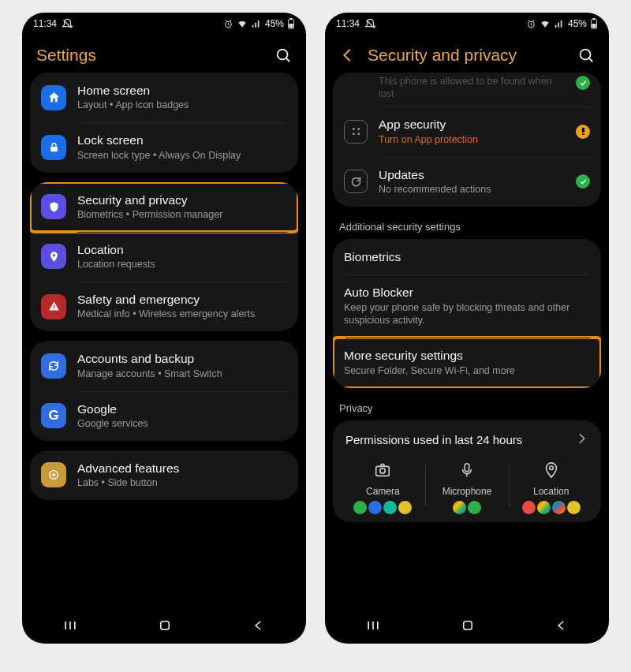 The height and width of the screenshot is (672, 631). Describe the element at coordinates (383, 489) in the screenshot. I see `perm-camera: Camera` at that location.